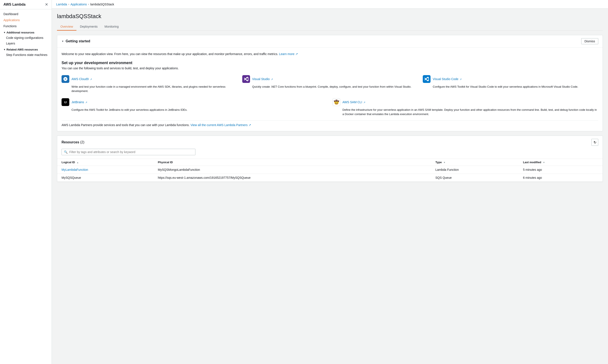 The image size is (608, 364). Describe the element at coordinates (78, 162) in the screenshot. I see `sort-icon-logical: ▲` at that location.